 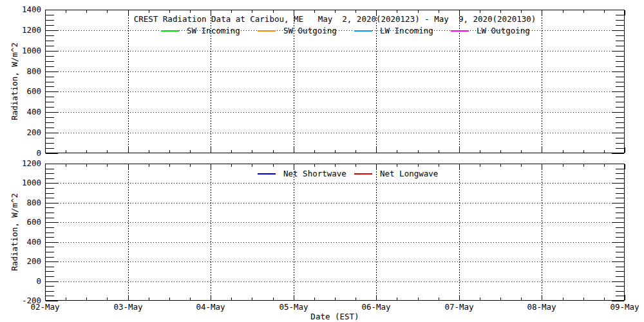 What do you see at coordinates (21, 9) in the screenshot?
I see `y-tick-label: 1400` at bounding box center [21, 9].